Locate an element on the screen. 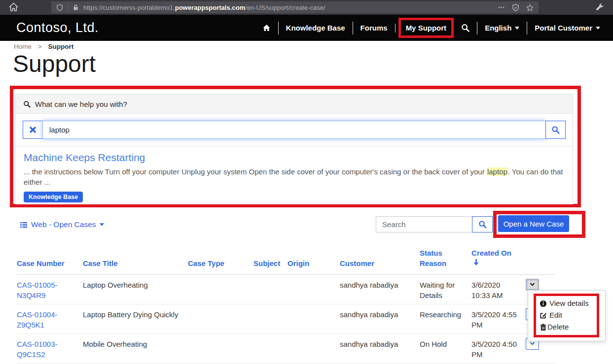 The height and width of the screenshot is (364, 613). nav-home-icon is located at coordinates (266, 28).